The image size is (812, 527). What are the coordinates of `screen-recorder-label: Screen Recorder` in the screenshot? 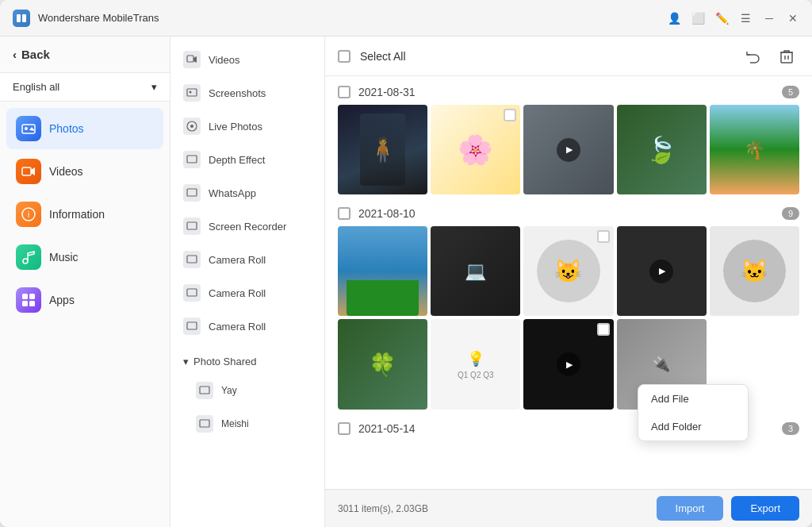 It's located at (247, 227).